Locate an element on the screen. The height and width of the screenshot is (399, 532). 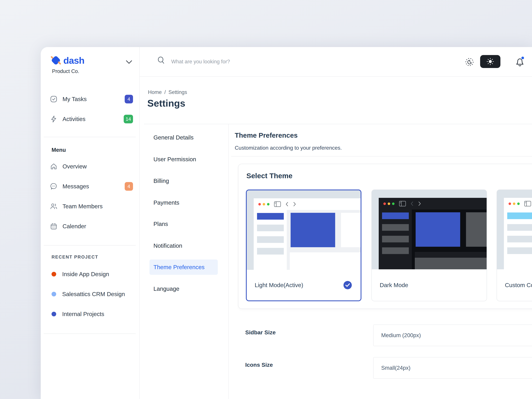
search-input is located at coordinates (296, 62).